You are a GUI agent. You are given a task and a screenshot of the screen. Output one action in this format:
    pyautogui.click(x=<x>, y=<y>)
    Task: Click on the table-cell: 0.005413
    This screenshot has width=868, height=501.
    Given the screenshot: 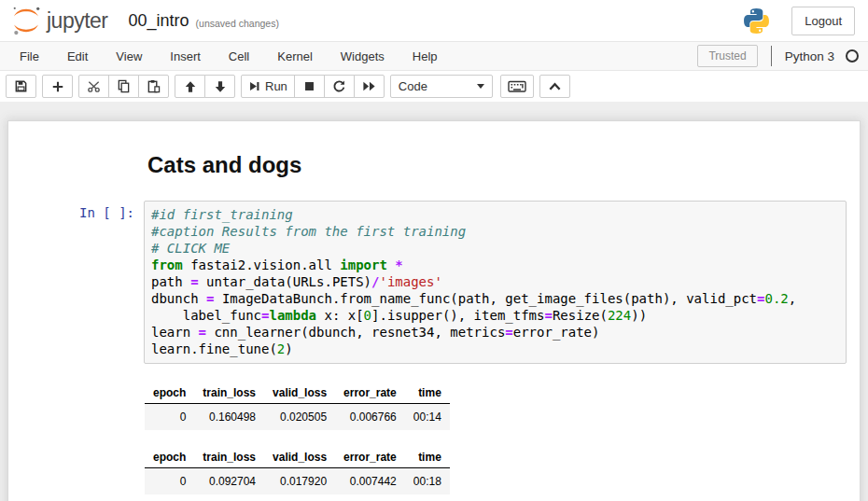 What is the action you would take?
    pyautogui.click(x=370, y=498)
    